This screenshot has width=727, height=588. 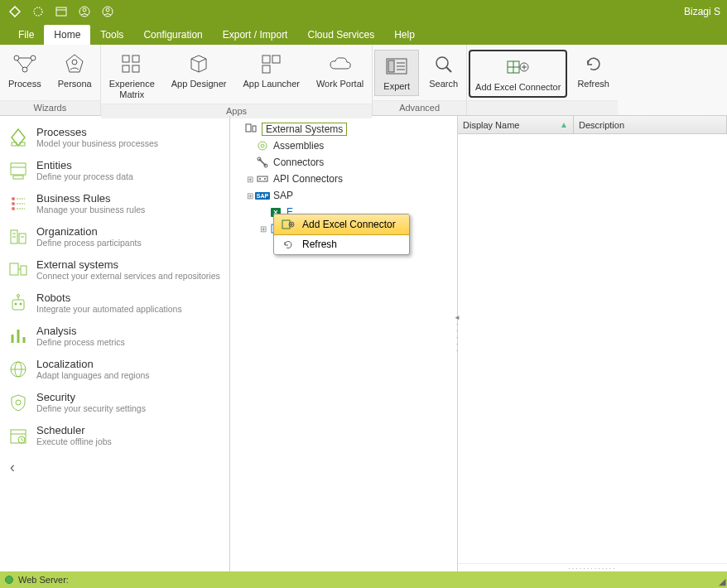 I want to click on ribbon-search: Search, so click(x=444, y=70).